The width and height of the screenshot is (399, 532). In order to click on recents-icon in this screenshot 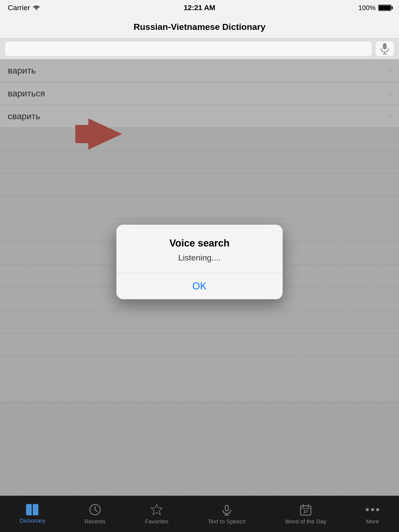, I will do `click(95, 510)`.